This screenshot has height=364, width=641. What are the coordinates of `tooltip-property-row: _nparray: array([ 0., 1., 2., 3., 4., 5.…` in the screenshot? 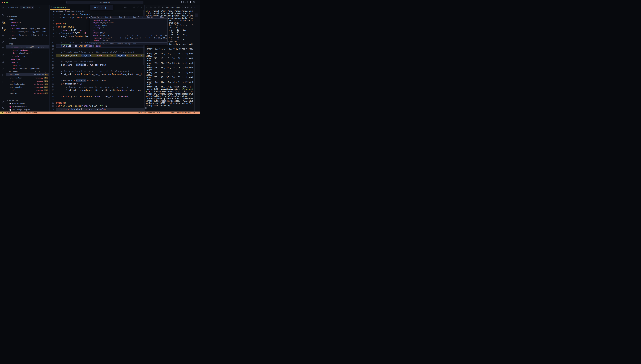 It's located at (129, 38).